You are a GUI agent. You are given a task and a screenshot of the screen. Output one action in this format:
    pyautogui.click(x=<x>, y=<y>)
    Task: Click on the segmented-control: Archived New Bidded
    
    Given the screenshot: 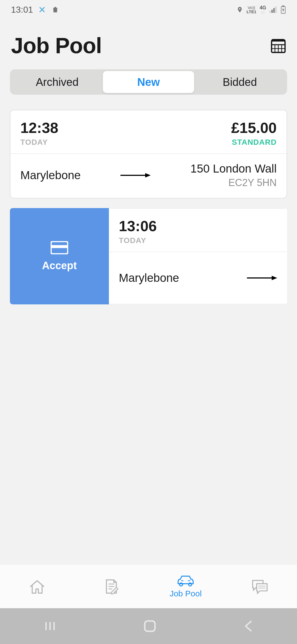 What is the action you would take?
    pyautogui.click(x=148, y=82)
    